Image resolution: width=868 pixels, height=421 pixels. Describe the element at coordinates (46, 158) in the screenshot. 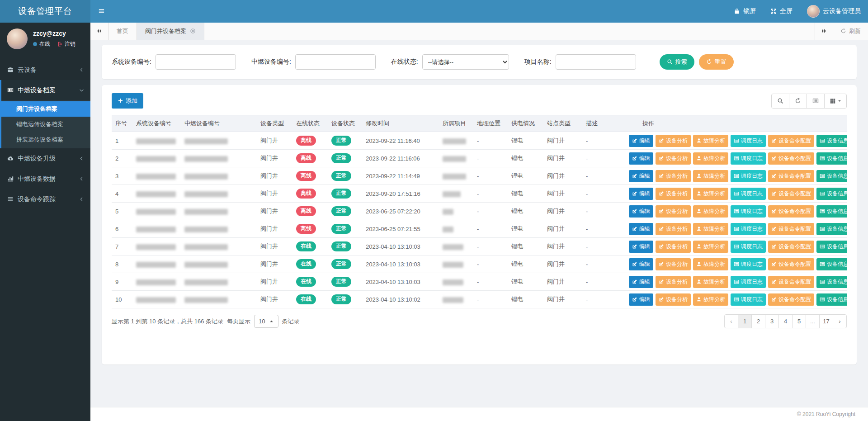

I see `sidebar-item-zhongran-device-upgrade: 中燃设备升级` at that location.